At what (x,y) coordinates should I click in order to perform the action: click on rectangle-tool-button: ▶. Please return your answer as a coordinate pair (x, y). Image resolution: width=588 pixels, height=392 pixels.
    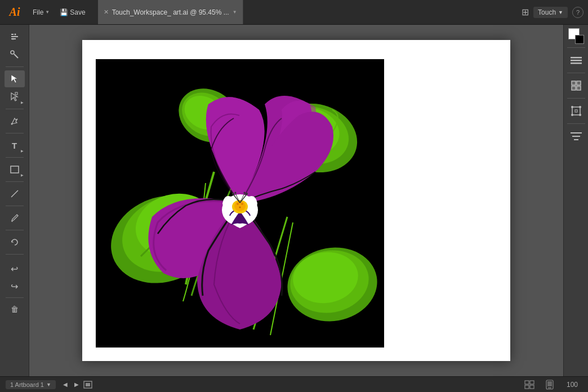
    Looking at the image, I should click on (15, 170).